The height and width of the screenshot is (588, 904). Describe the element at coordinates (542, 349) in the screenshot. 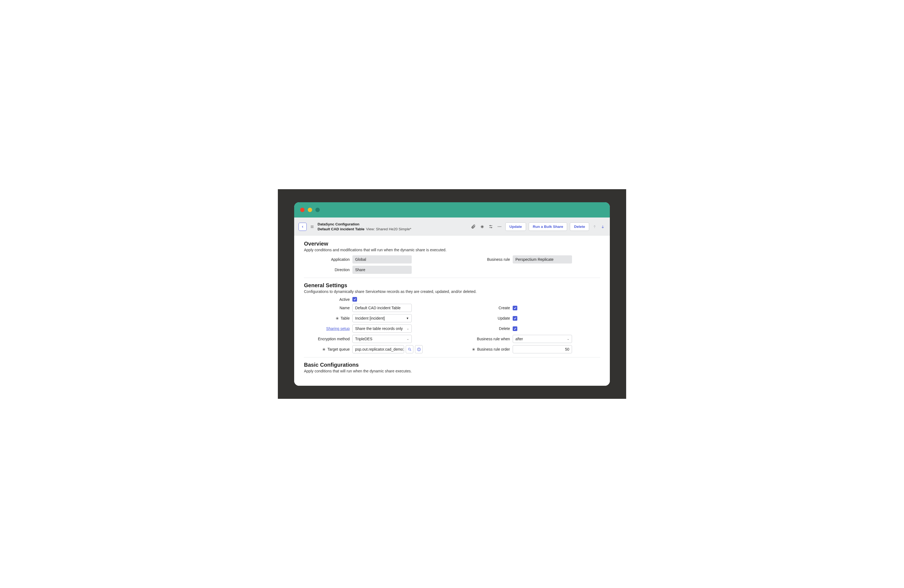

I see `br-order-input: 50` at that location.